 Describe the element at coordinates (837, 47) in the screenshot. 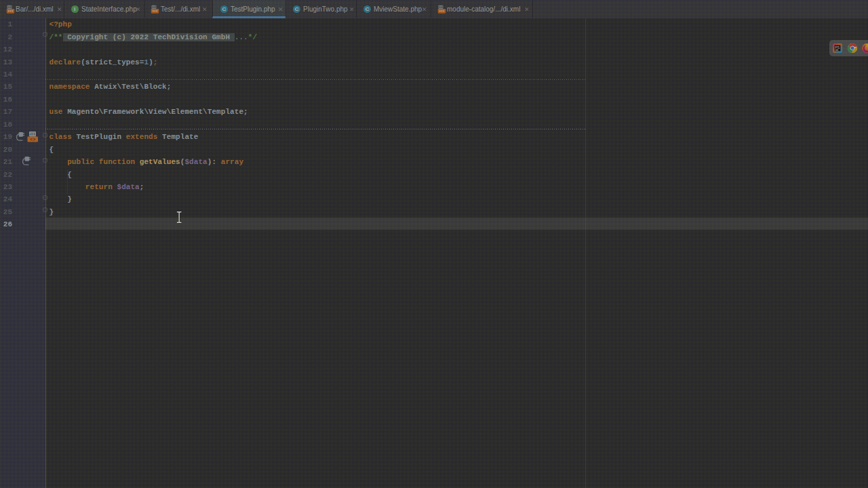

I see `svg-text: PS` at that location.